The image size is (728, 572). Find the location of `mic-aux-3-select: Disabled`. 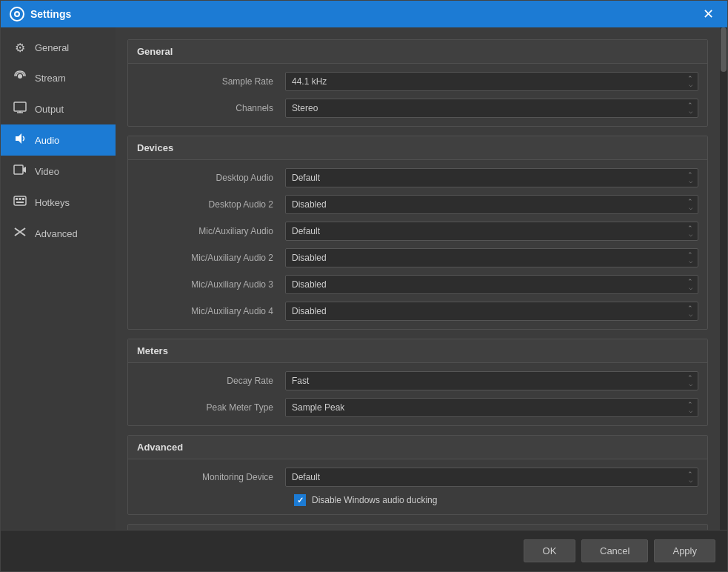

mic-aux-3-select: Disabled is located at coordinates (492, 285).